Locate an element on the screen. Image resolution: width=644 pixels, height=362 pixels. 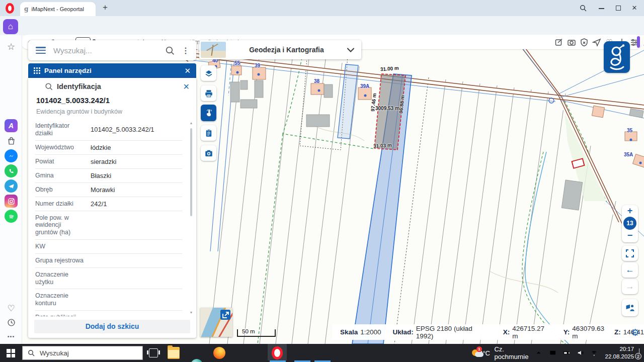
display-icon is located at coordinates (553, 353).